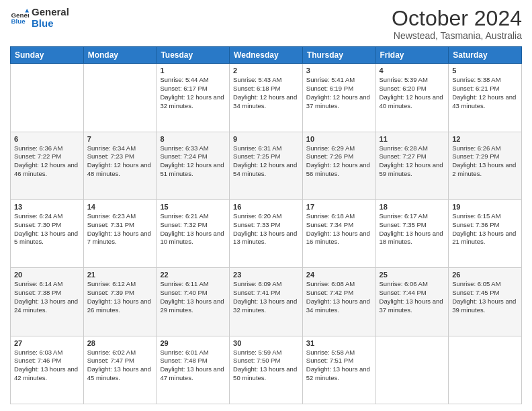 This screenshot has width=532, height=411. Describe the element at coordinates (193, 165) in the screenshot. I see `calendar-cell: 8Sunrise: 6:33 AM Sunset: 7:24 PM Daylig…` at that location.